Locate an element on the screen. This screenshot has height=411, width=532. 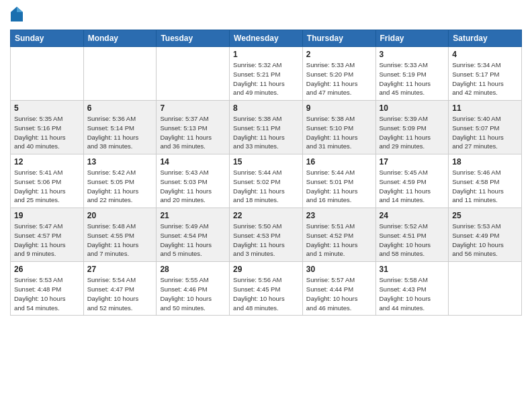
day-info: Sunrise: 5:58 AM Sunset: 4:43 PM Dayligh… is located at coordinates (412, 294).